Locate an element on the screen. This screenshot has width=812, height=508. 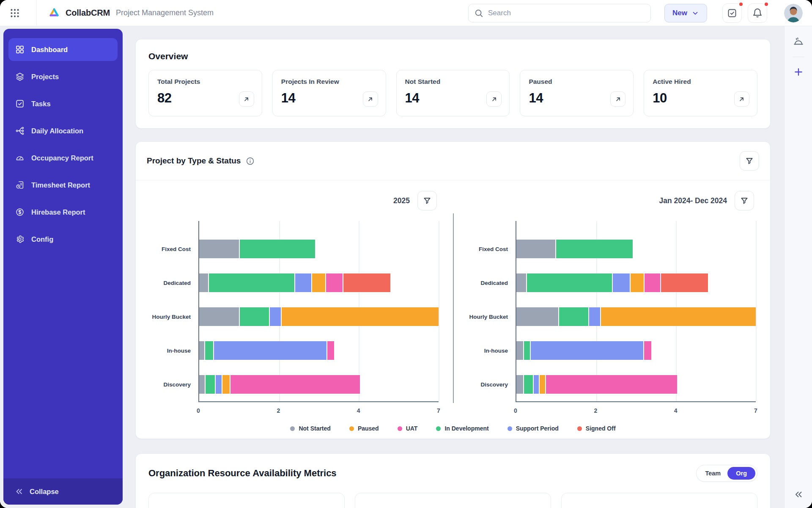
sidebar-item-occupancy-report: Occupancy Report is located at coordinates (63, 158).